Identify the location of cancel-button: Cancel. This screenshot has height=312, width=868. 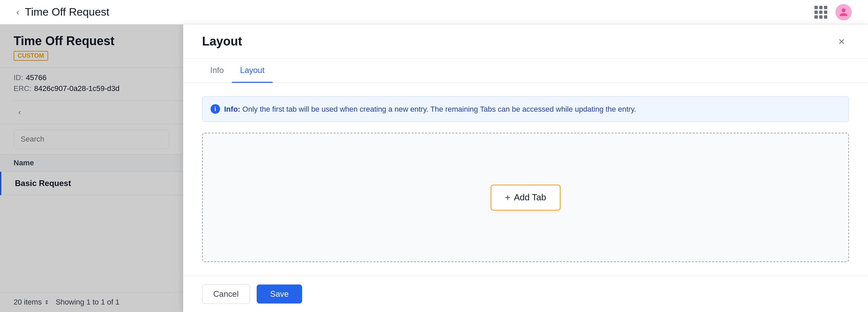
(226, 294).